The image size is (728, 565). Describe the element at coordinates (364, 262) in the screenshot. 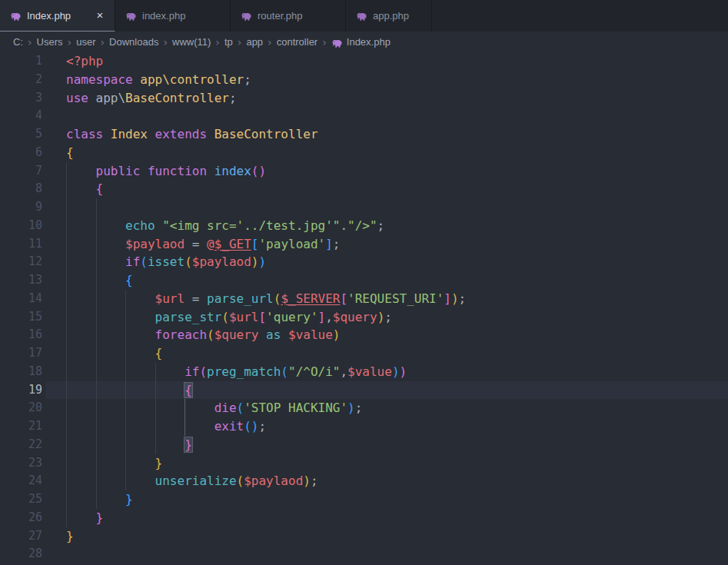

I see `code-line: 12 if(isset($paylaod))` at that location.